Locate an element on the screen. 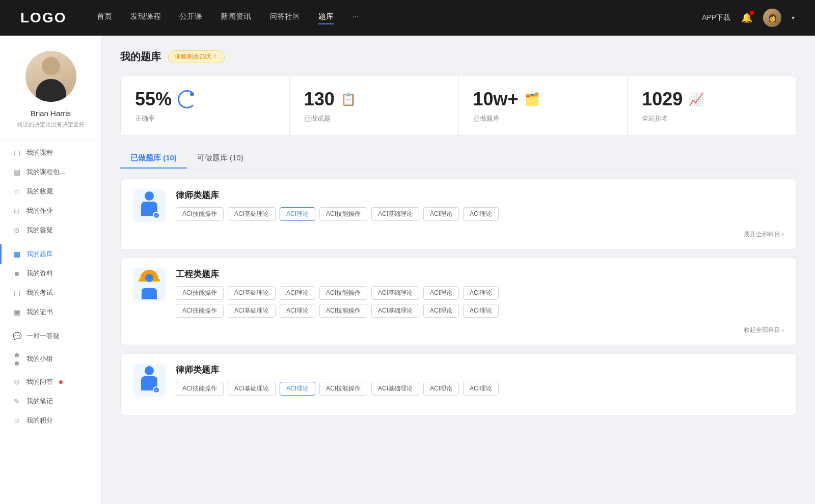 This screenshot has width=815, height=504. stats-grid: 55% 正确率 130 📋 已做试题 10w+ 🗂️ 已做题库 is located at coordinates (458, 106).